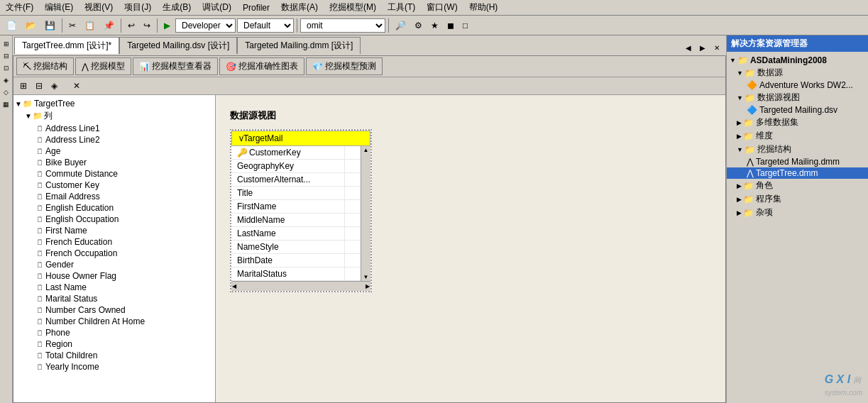 The width and height of the screenshot is (868, 403). What do you see at coordinates (299, 45) in the screenshot?
I see `tab-targeted-mailing-dmm: Targeted Mailing.dmm [设计]` at bounding box center [299, 45].